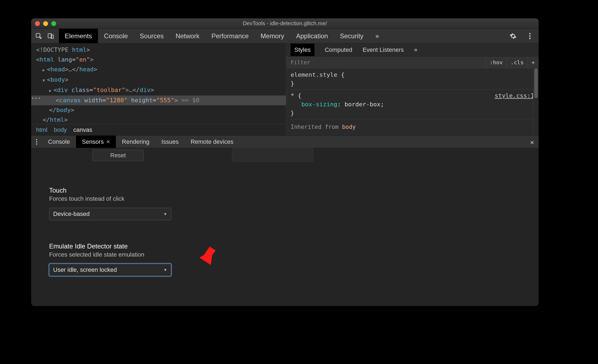  I want to click on dom-tree-pane: ••• <!DOCTYPE html><html lang="en">▶<hea…, so click(159, 90).